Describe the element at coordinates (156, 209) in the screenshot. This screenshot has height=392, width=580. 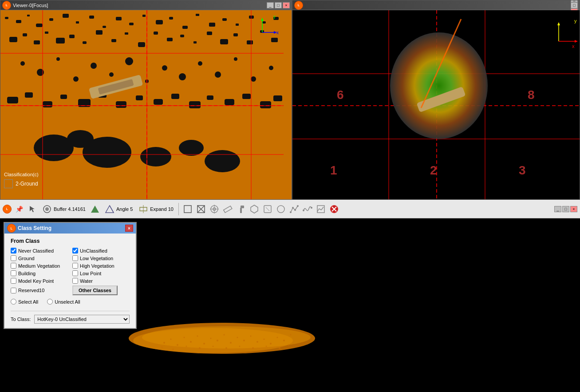
I see `expand-item: Expand 10` at that location.